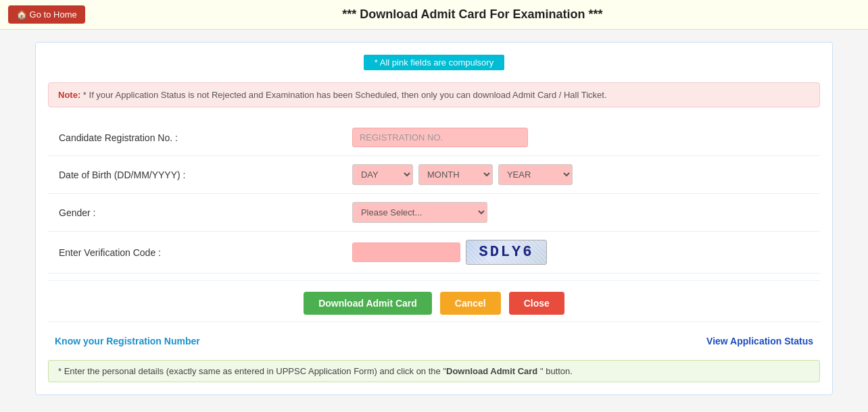  What do you see at coordinates (127, 341) in the screenshot?
I see `know-registration-link: Know your Registration Number` at bounding box center [127, 341].